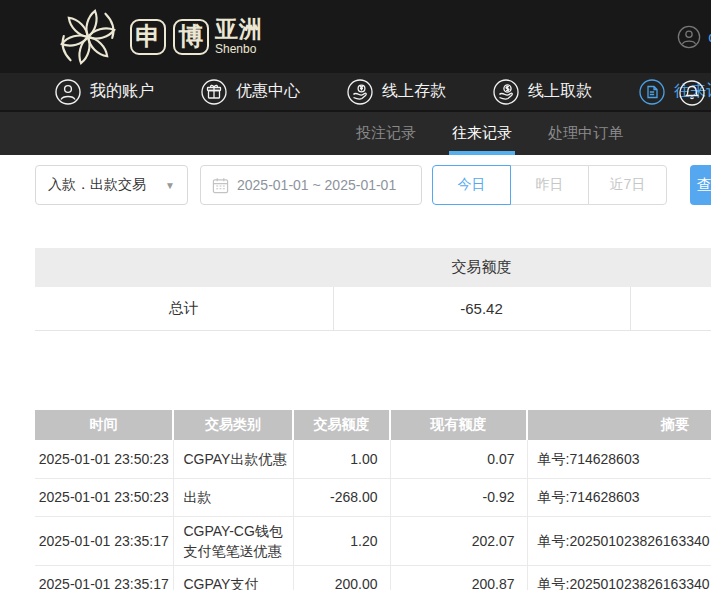 Image resolution: width=711 pixels, height=590 pixels. I want to click on caret-down-icon: ▼, so click(170, 186).